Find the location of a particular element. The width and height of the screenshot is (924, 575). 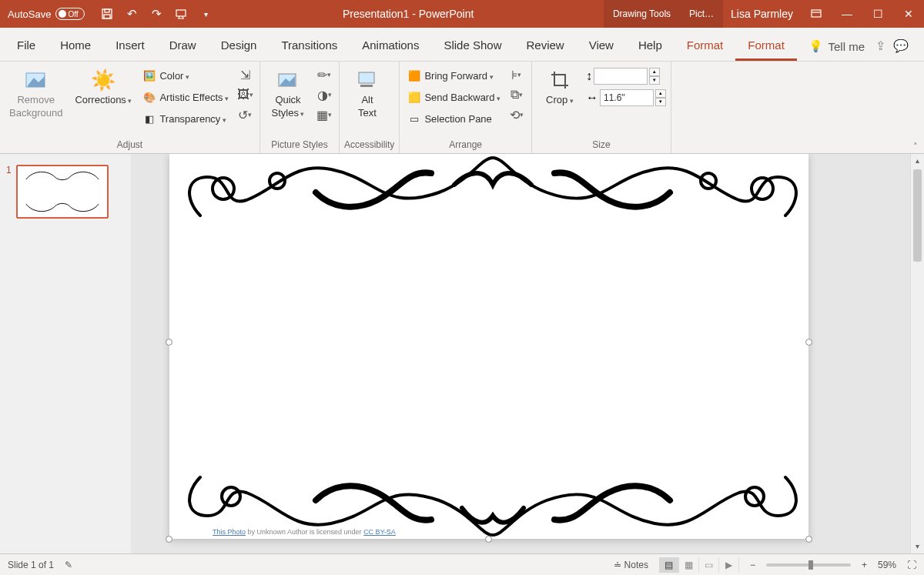

change-picture-button: 🖼 is located at coordinates (245, 95).